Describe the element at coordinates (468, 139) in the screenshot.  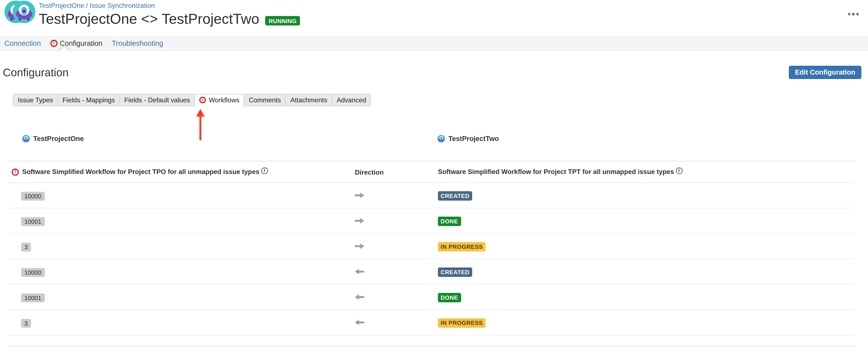
I see `project-right: TestProjectTwo` at that location.